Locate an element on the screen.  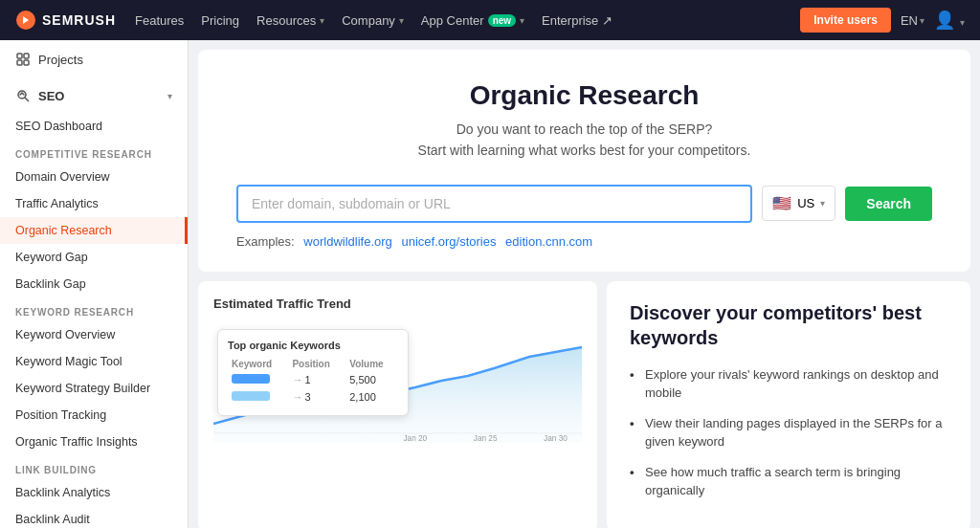
arrow-icon-1: → is located at coordinates (297, 380).